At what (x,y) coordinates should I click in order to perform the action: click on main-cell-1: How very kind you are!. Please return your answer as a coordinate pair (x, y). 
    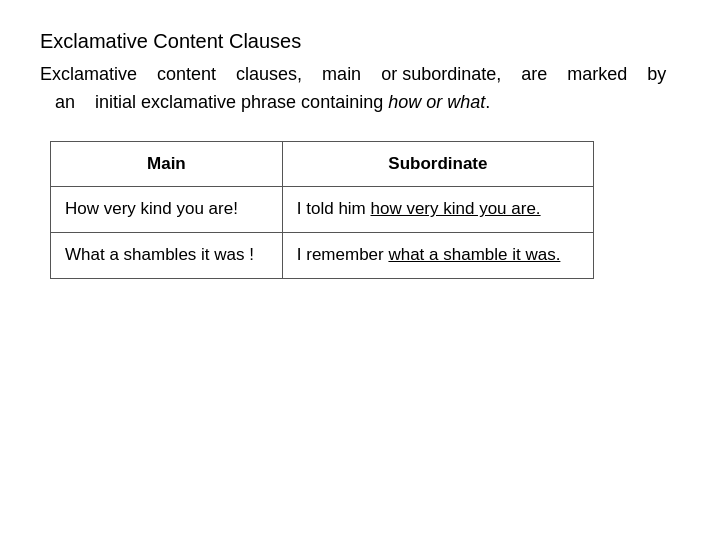
    Looking at the image, I should click on (167, 210).